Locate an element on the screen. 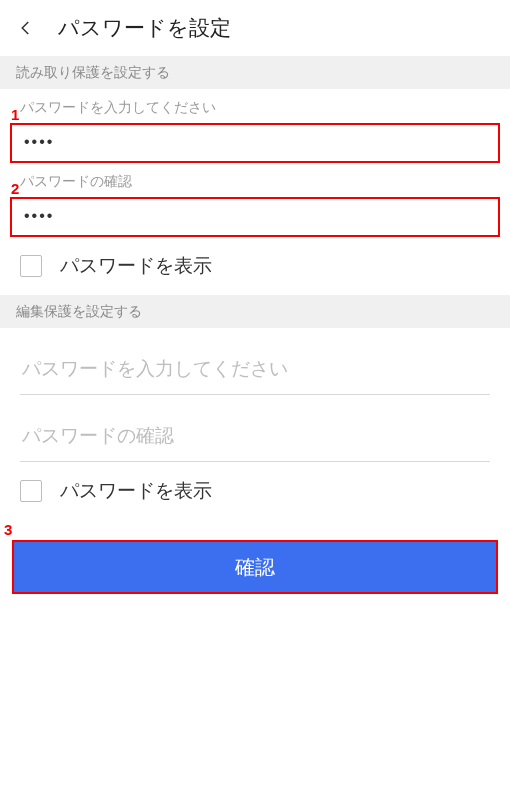 The width and height of the screenshot is (510, 800). read-password-label: パスワードを入力してください is located at coordinates (255, 106).